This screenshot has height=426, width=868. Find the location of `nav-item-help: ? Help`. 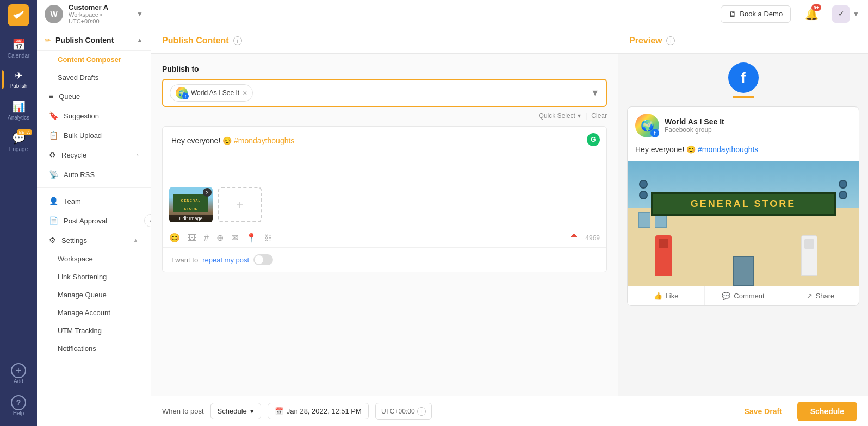

nav-item-help: ? Help is located at coordinates (18, 405).